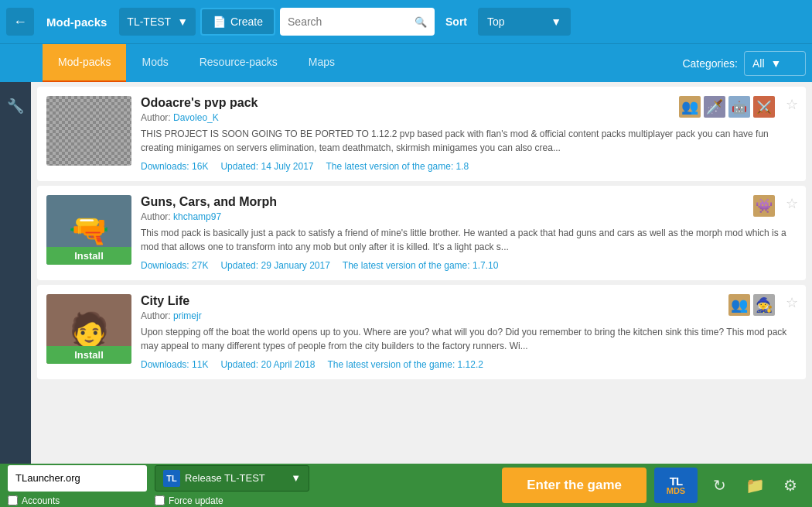 This screenshot has width=812, height=507. I want to click on pack-description: Upon stepping off the boat the world ope…, so click(469, 339).